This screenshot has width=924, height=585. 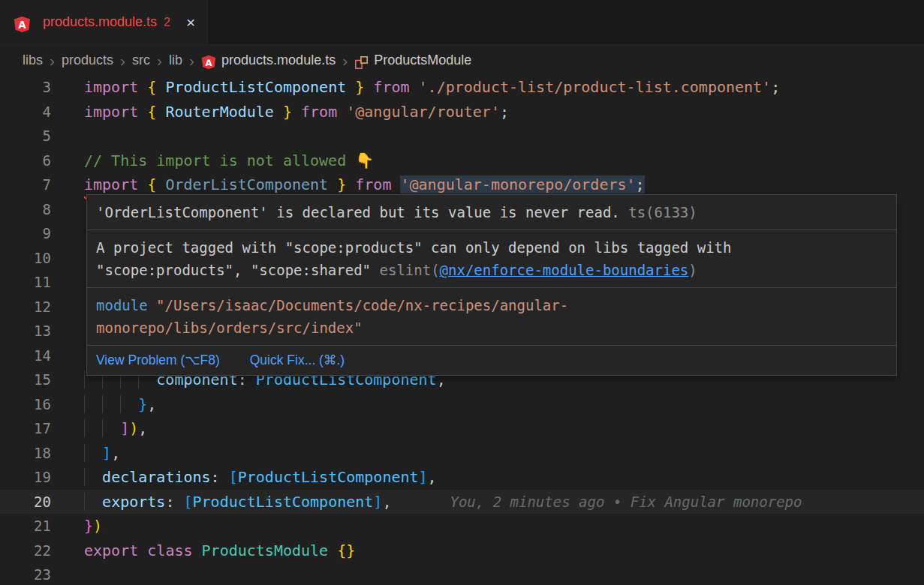 I want to click on token: 👇, so click(x=365, y=160).